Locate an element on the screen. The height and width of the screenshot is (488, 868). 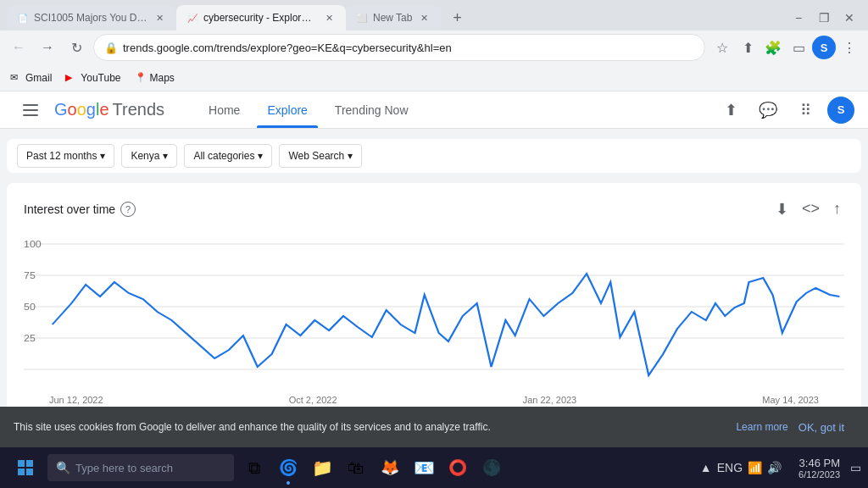
network-icon: 📶 is located at coordinates (754, 468).